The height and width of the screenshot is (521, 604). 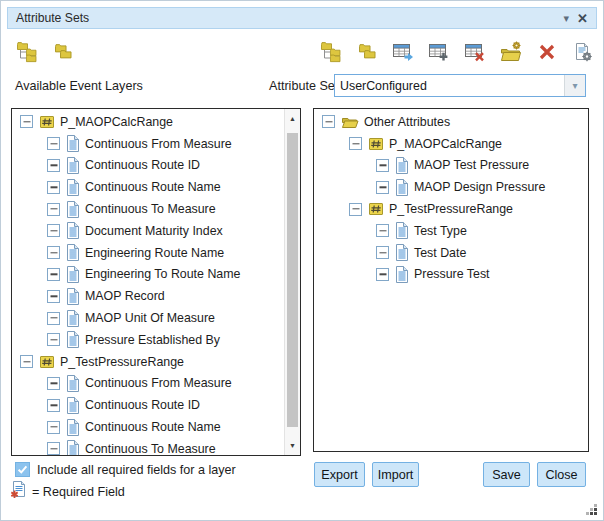 I want to click on export-button: Export, so click(x=340, y=474).